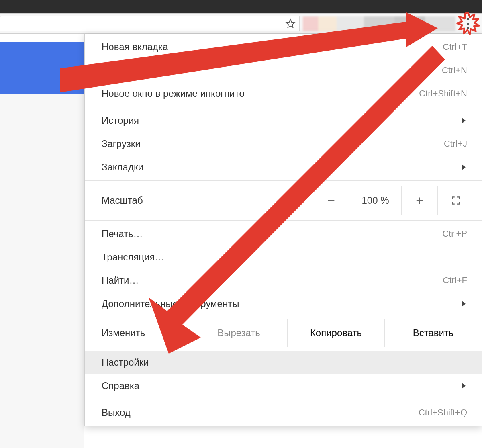 This screenshot has height=448, width=482. Describe the element at coordinates (393, 200) in the screenshot. I see `zoom-controls: − 100 % +` at that location.